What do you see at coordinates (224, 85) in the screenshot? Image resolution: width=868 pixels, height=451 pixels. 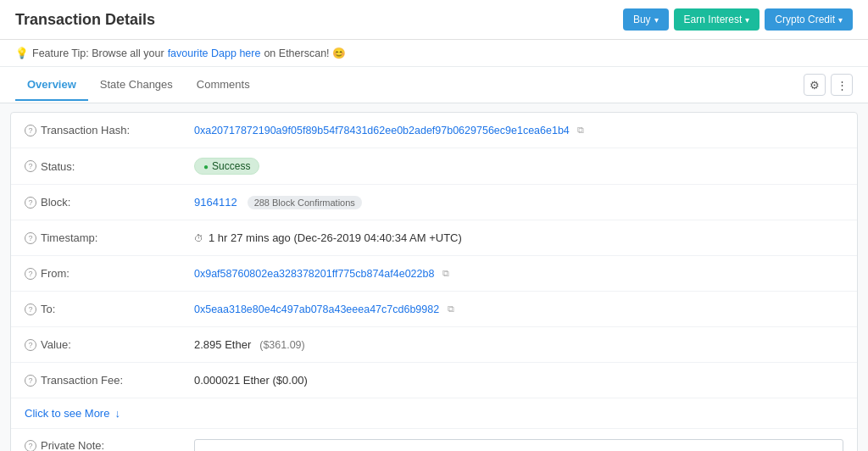 I see `tab-comments: Comments` at bounding box center [224, 85].